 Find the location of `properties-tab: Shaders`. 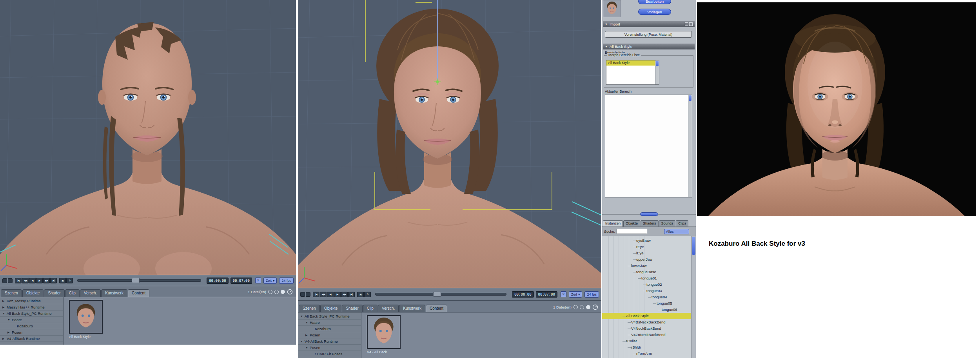

properties-tab: Shaders is located at coordinates (650, 223).